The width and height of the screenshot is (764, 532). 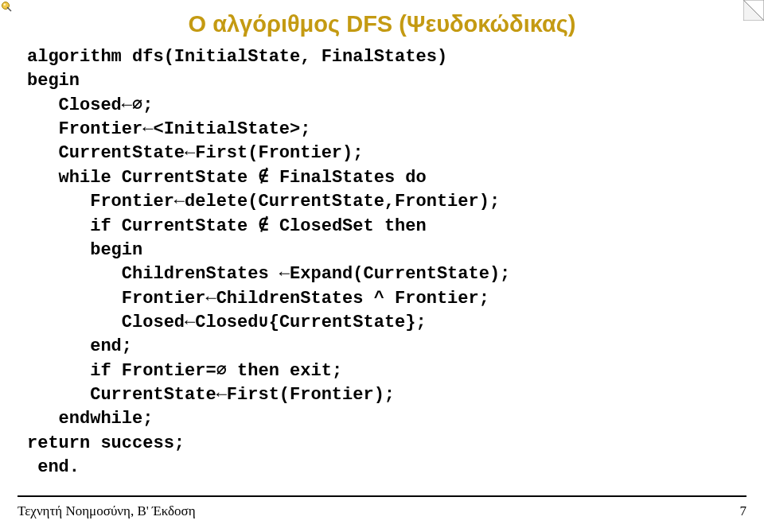 What do you see at coordinates (227, 323) in the screenshot?
I see `code-line: Closed←Closed∪{CurrentState};` at bounding box center [227, 323].